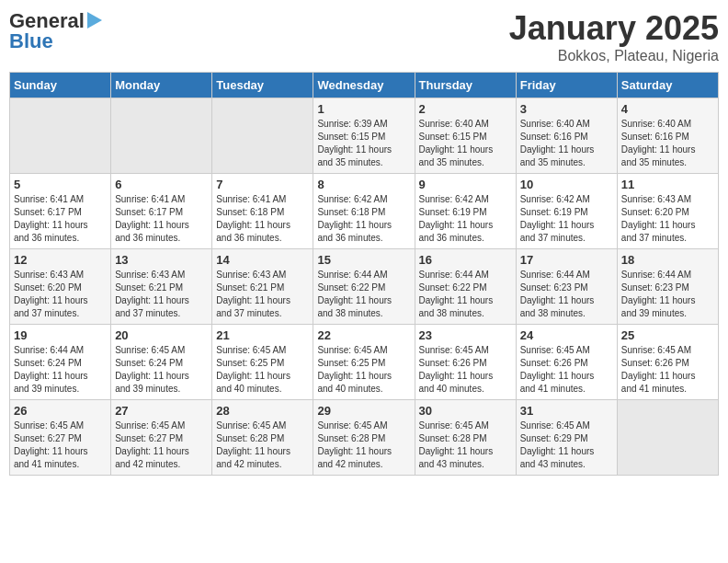 This screenshot has height=563, width=728. Describe the element at coordinates (465, 287) in the screenshot. I see `calendar-cell: 16Sunrise: 6:44 AM Sunset: 6:22 PM Dayli…` at that location.